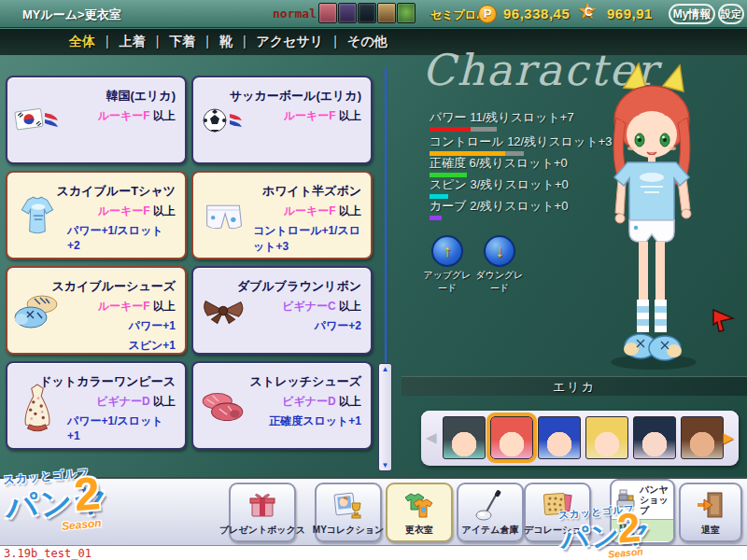 The width and height of the screenshot is (747, 560). I want to click on wardrobe-icon, so click(419, 507).